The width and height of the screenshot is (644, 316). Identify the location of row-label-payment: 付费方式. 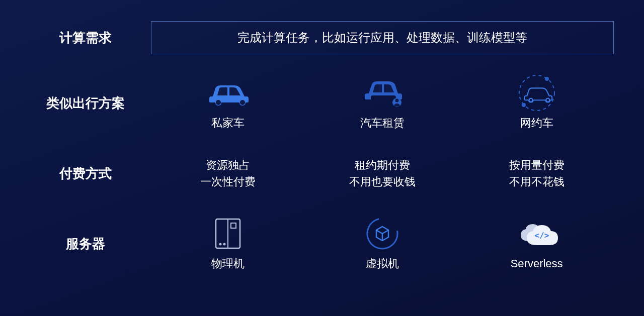
(86, 174).